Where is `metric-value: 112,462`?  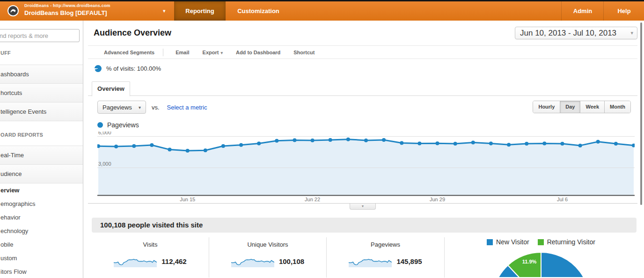 metric-value: 112,462 is located at coordinates (174, 261).